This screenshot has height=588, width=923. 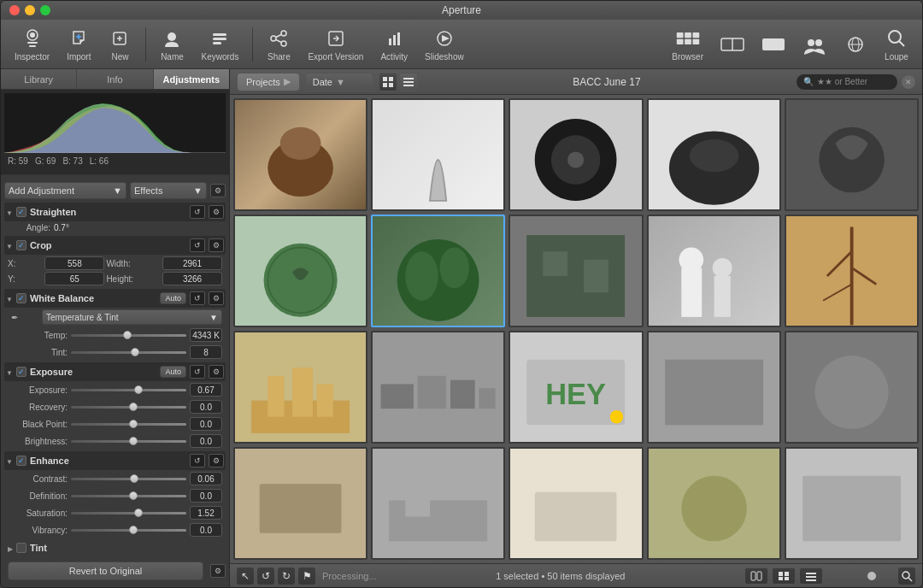 I want to click on definition-value: 0.0, so click(x=206, y=496).